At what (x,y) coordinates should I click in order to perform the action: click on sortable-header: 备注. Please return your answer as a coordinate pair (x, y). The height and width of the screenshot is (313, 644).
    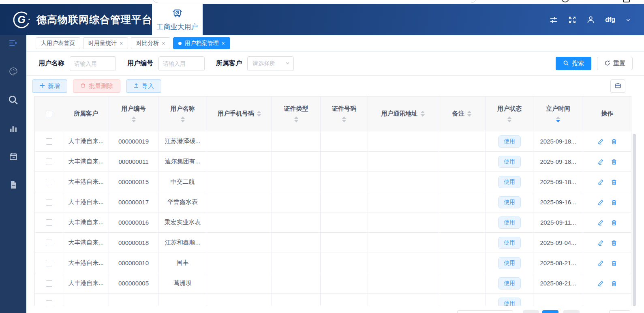
    Looking at the image, I should click on (462, 114).